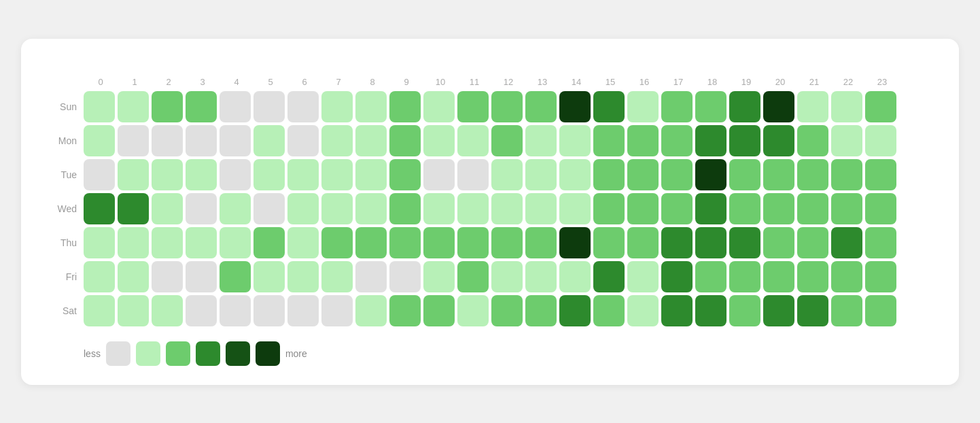 Image resolution: width=980 pixels, height=423 pixels. Describe the element at coordinates (66, 107) in the screenshot. I see `day-label: Sun` at that location.